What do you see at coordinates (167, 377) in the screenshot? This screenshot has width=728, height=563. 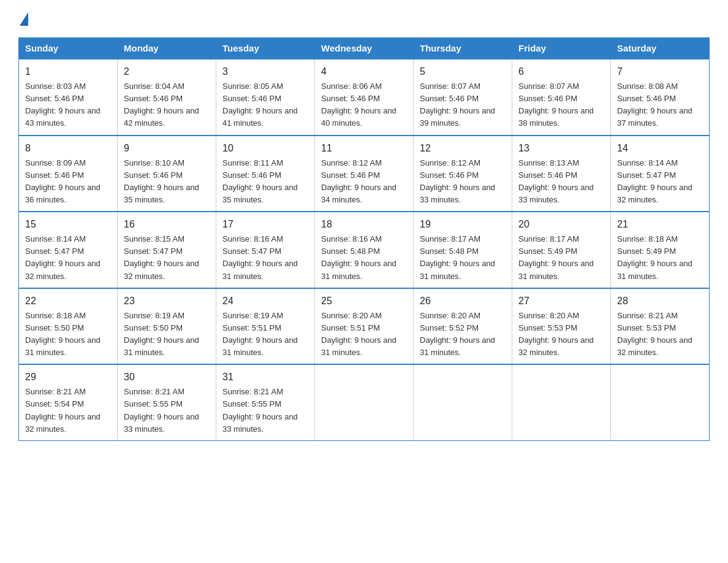 I see `day-number: 30` at bounding box center [167, 377].